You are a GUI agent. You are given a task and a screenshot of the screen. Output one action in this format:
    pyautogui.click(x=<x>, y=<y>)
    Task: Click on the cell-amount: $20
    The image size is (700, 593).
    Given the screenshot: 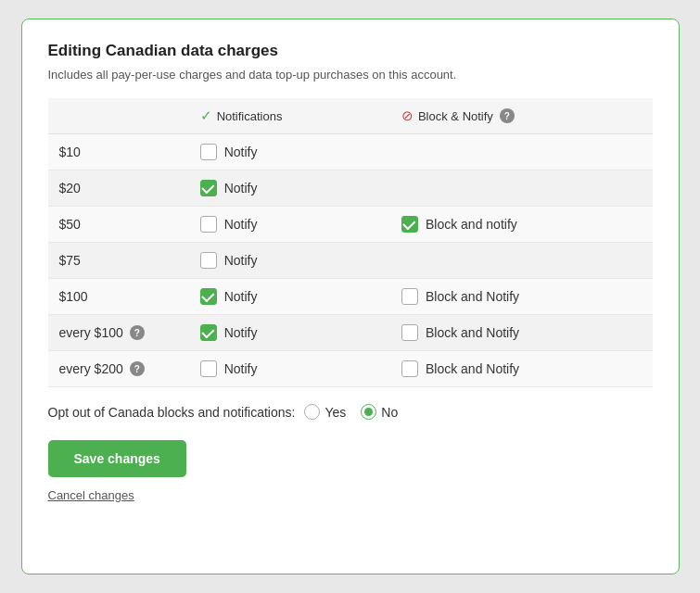 What is the action you would take?
    pyautogui.click(x=119, y=189)
    